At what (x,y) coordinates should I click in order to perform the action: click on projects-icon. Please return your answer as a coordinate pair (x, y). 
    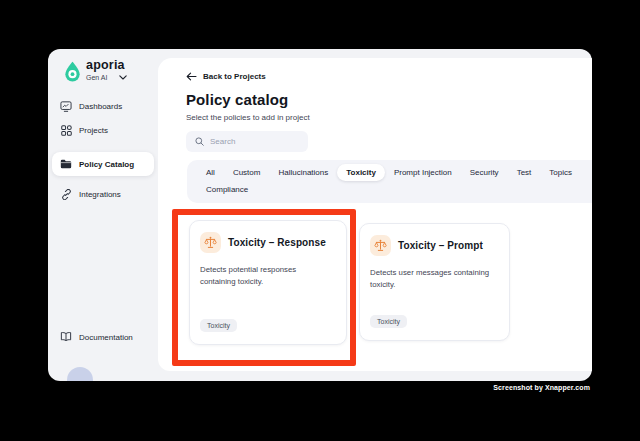
    Looking at the image, I should click on (66, 130).